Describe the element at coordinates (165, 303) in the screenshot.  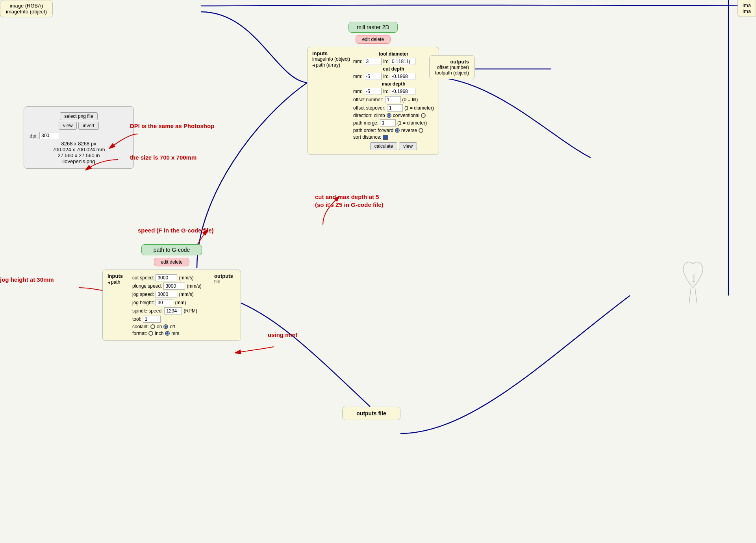
I see `jog-height-input` at that location.